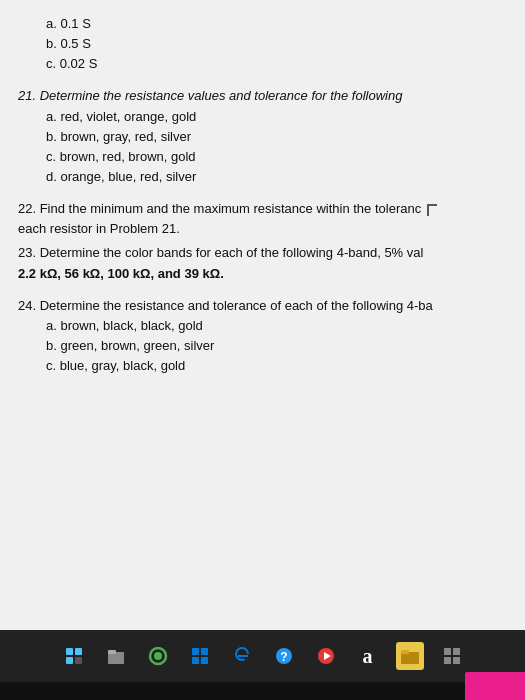 This screenshot has width=525, height=700. What do you see at coordinates (262, 274) in the screenshot?
I see `question-23-values: 2.2 kΩ, 56 kΩ, 100 kΩ, and 39 kΩ.` at bounding box center [262, 274].